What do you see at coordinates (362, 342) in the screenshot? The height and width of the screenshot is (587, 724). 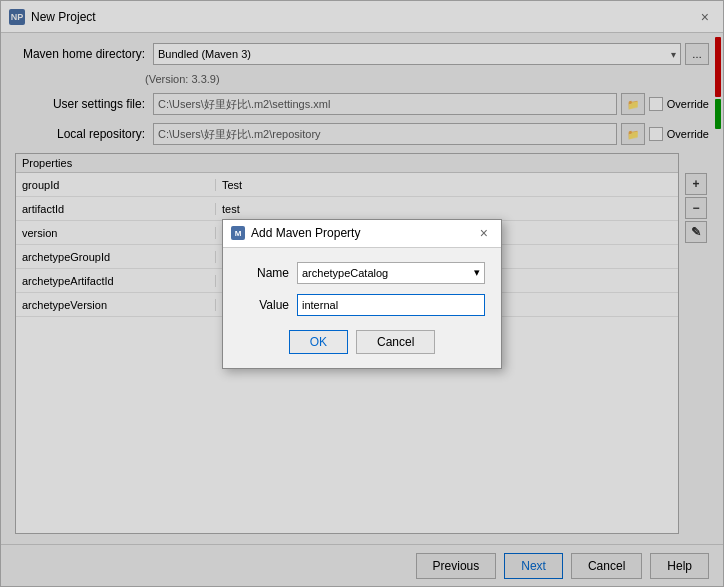 I see `modal-button-row: OK Cancel` at bounding box center [362, 342].